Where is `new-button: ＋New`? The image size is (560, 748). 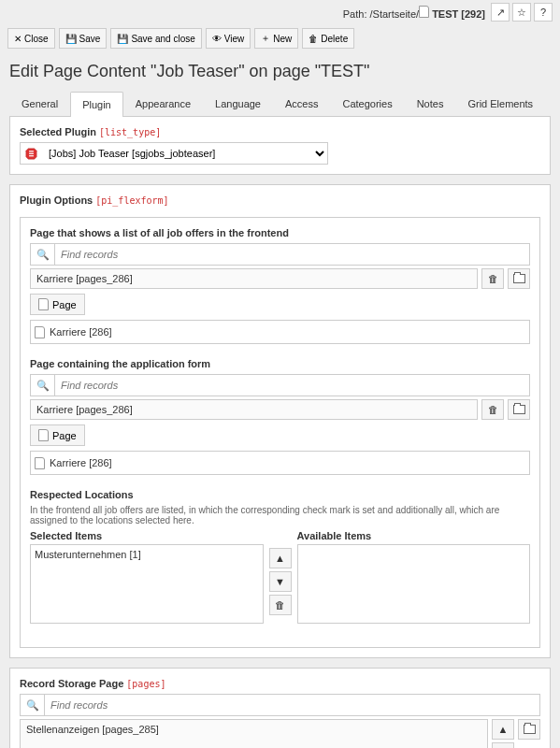 new-button: ＋New is located at coordinates (277, 38).